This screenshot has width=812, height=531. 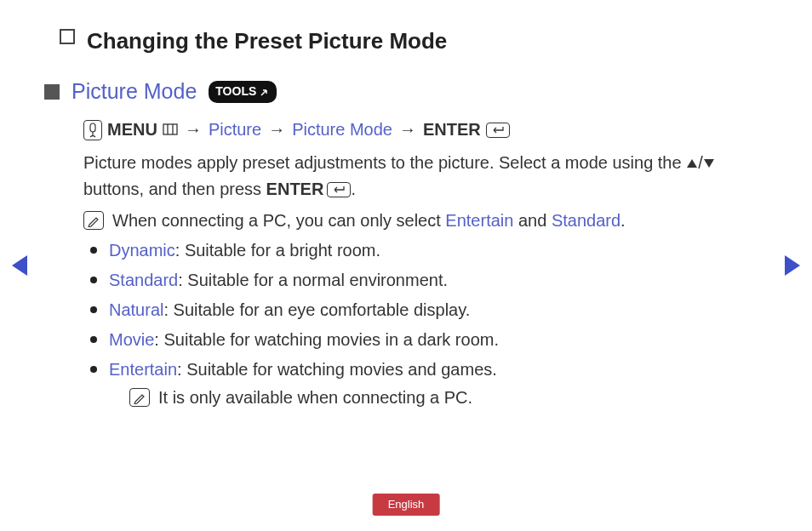 What do you see at coordinates (20, 266) in the screenshot?
I see `prev-page-button` at bounding box center [20, 266].